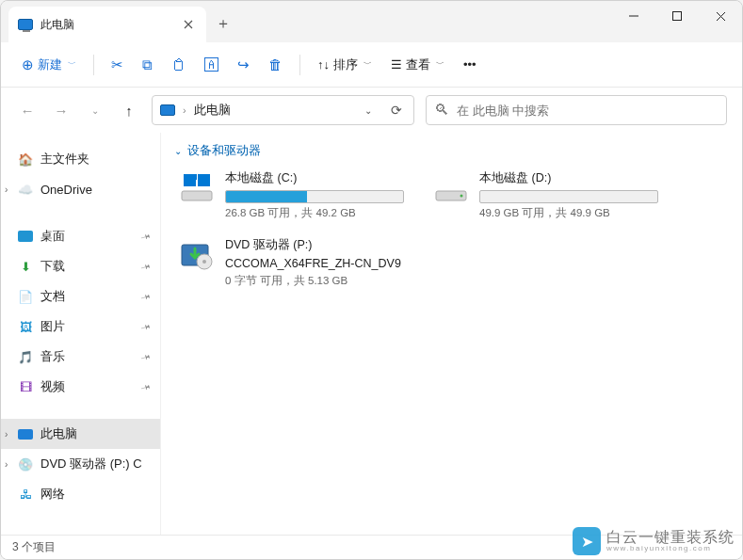 This screenshot has height=560, width=743. Describe the element at coordinates (61, 110) in the screenshot. I see `forward-button: →` at that location.